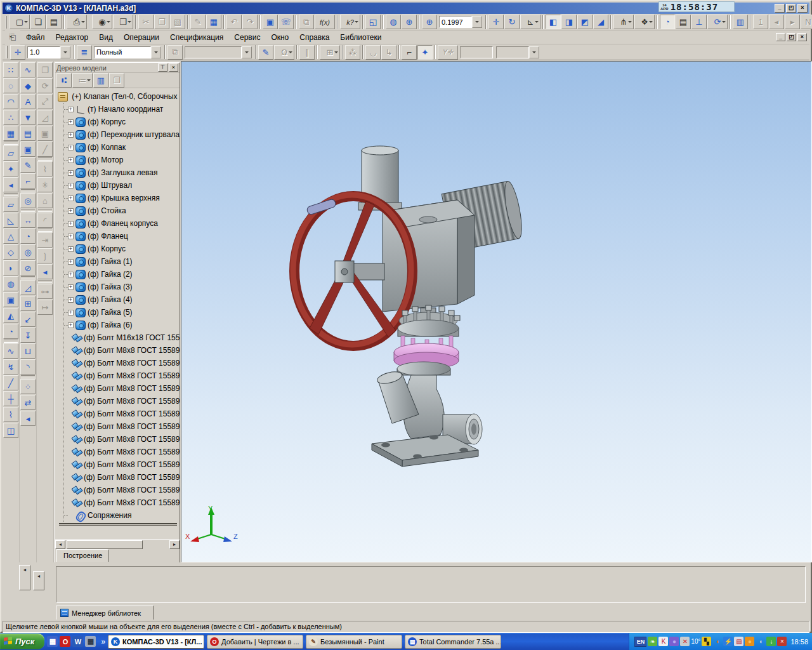 The width and height of the screenshot is (812, 650). What do you see at coordinates (780, 8) in the screenshot?
I see `minimize-button: _` at bounding box center [780, 8].